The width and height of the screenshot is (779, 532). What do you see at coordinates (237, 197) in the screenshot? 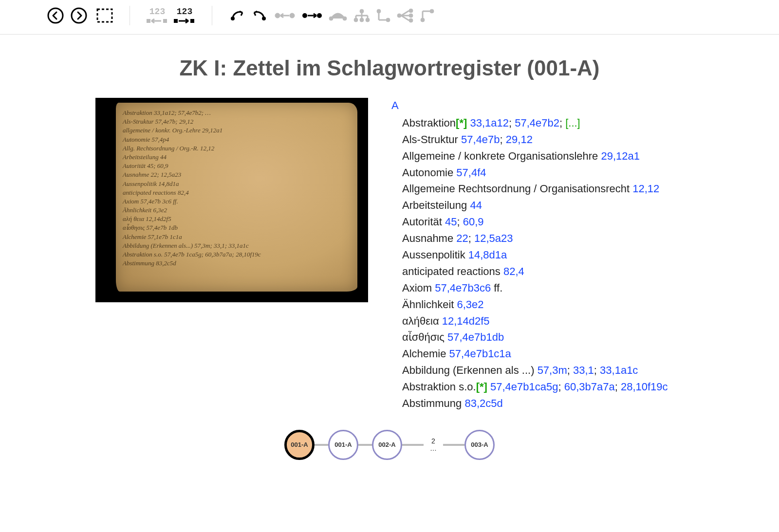
I see `scan-paper: Abstraktion 33,1a12; 57,4e7b2; …Als-Stru…` at bounding box center [237, 197].